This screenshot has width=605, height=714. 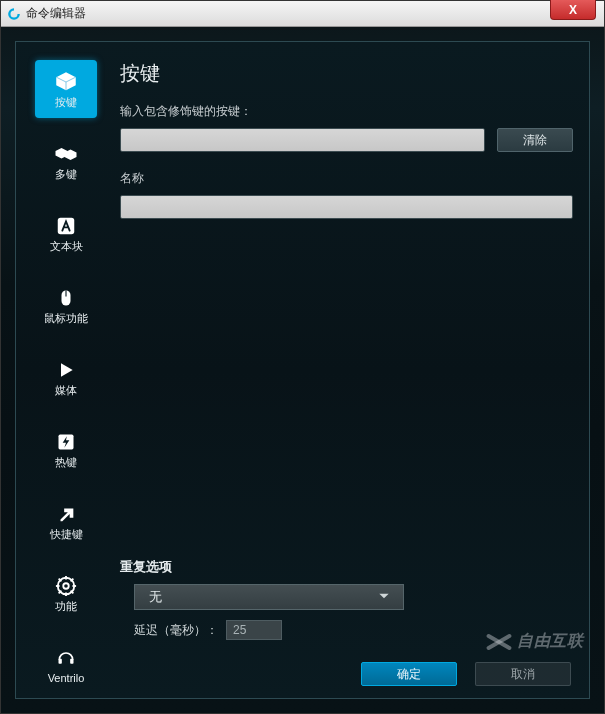 I want to click on sidebar-item-shortcut: 快捷键, so click(x=66, y=521).